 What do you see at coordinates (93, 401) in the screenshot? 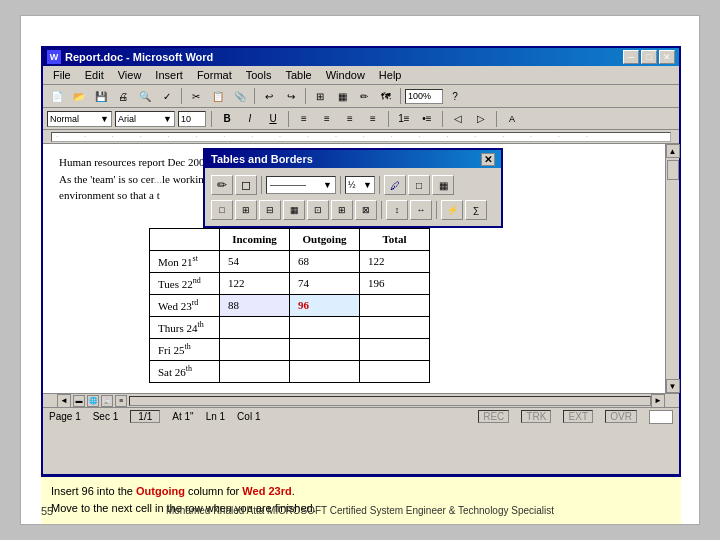
I see `web-view-btn: 🌐` at bounding box center [93, 401].